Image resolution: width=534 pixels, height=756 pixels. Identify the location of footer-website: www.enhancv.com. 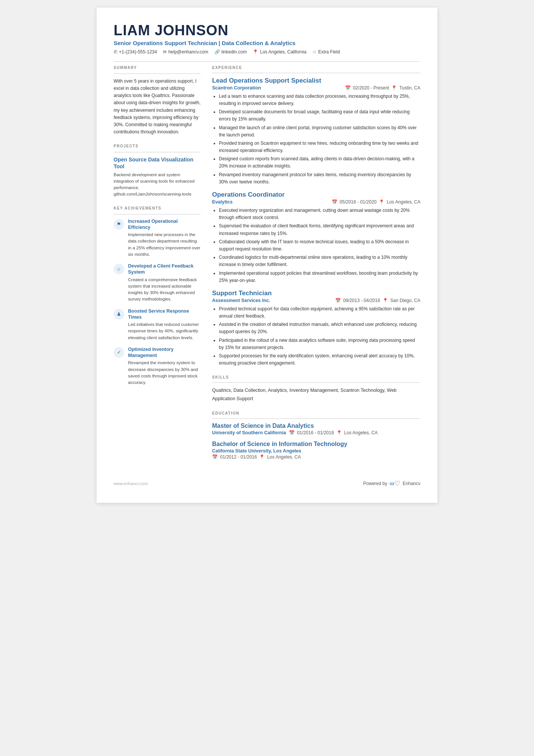
(131, 484).